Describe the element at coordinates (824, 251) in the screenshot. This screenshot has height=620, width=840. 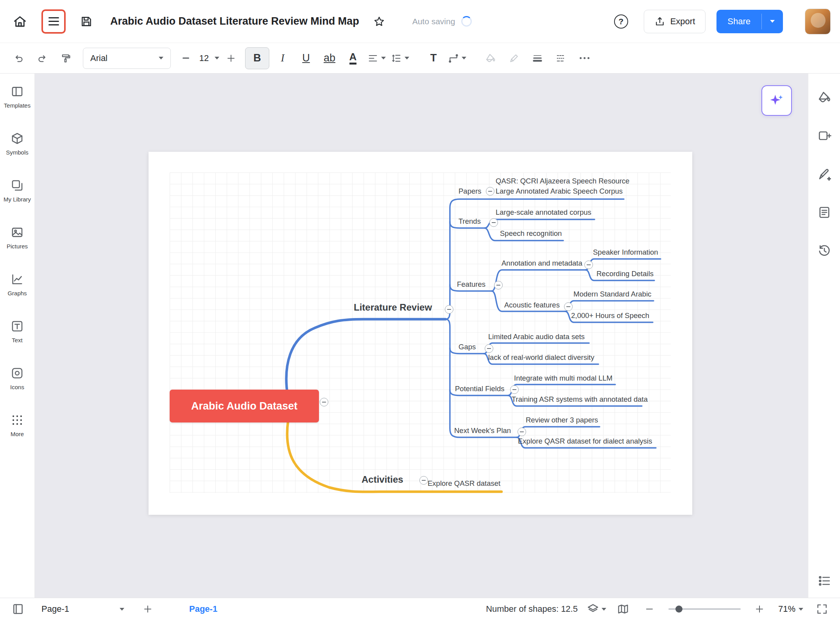
I see `history-button` at that location.